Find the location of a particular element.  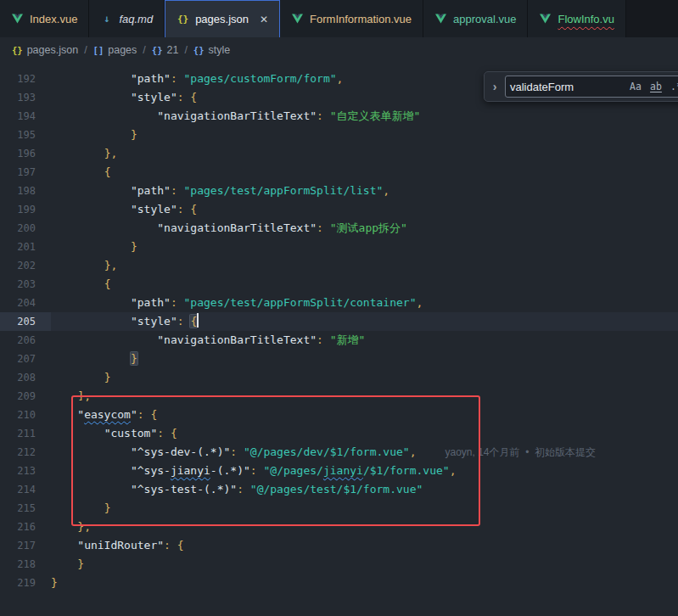

tab-label: FlowInfo.vu is located at coordinates (586, 19).